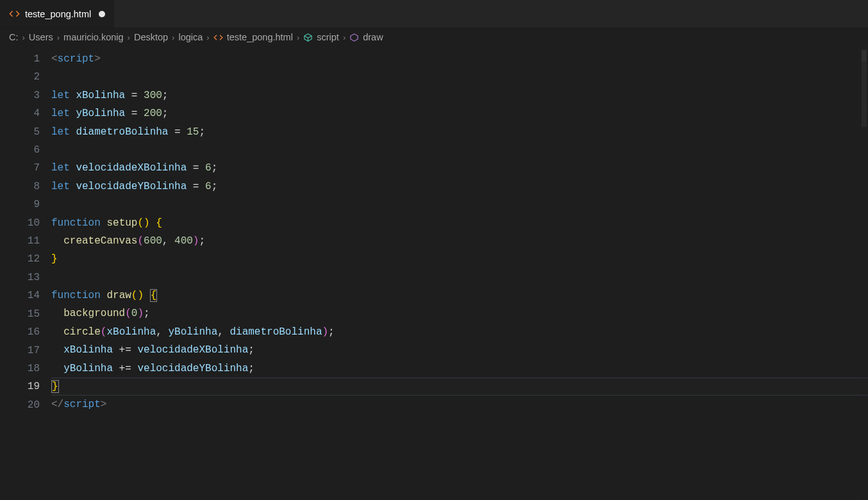  I want to click on code-line: let velocidadeXBolinha = 6;, so click(460, 168).